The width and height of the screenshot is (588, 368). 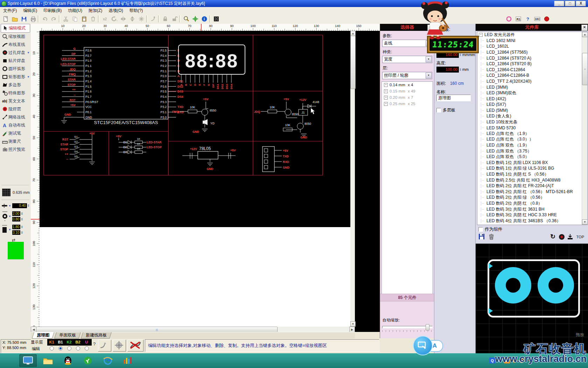 I want to click on library-item: ┊┈LED (3MM)双色, so click(x=532, y=93).